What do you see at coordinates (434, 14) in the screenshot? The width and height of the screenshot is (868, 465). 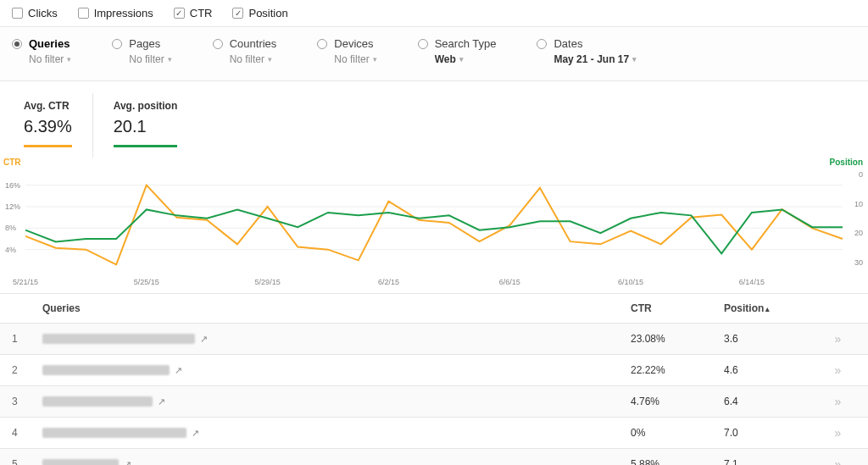 I see `metric-toggle-row: Clicks Impressions CTR Position` at bounding box center [434, 14].